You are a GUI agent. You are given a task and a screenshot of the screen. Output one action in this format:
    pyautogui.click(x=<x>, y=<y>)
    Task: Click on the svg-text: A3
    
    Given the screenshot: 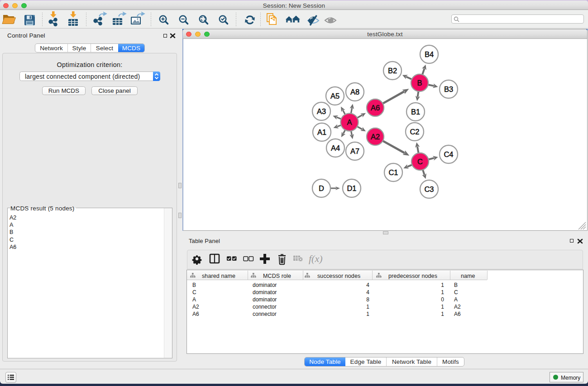 What is the action you would take?
    pyautogui.click(x=321, y=111)
    